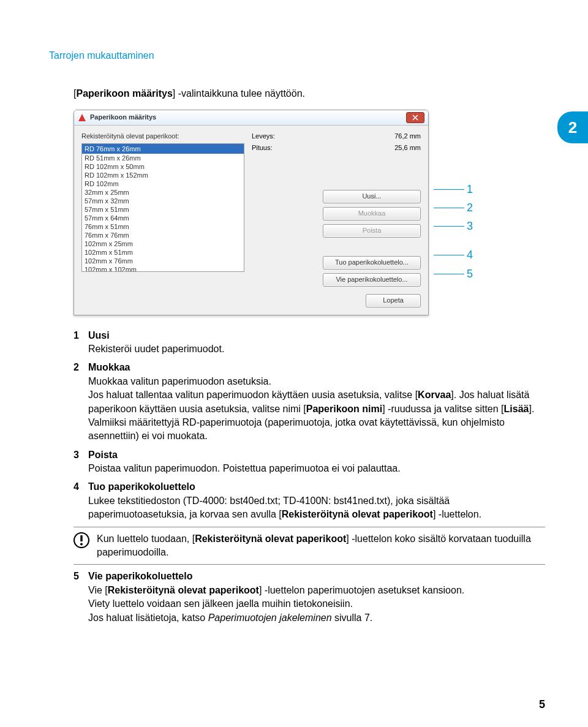 Image resolution: width=588 pixels, height=727 pixels. I want to click on list-item: RD 102mm x 50mm, so click(163, 167).